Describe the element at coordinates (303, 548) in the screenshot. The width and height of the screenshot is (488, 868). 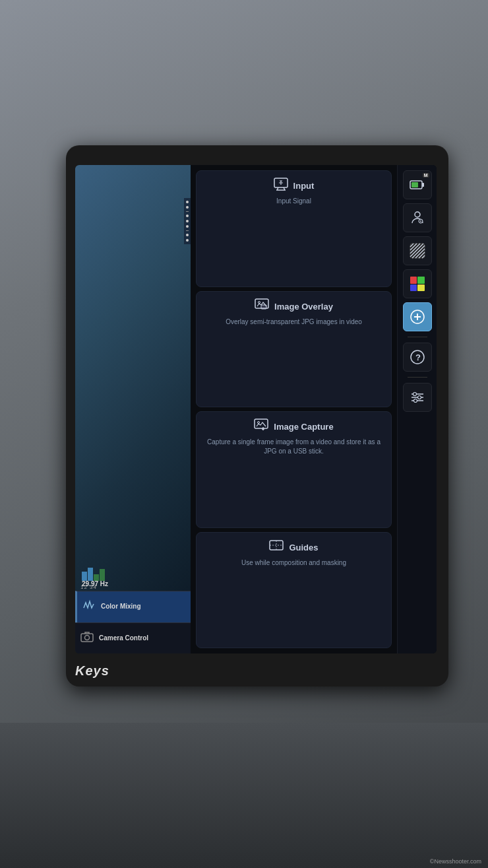
I see `card-title: Guides` at that location.